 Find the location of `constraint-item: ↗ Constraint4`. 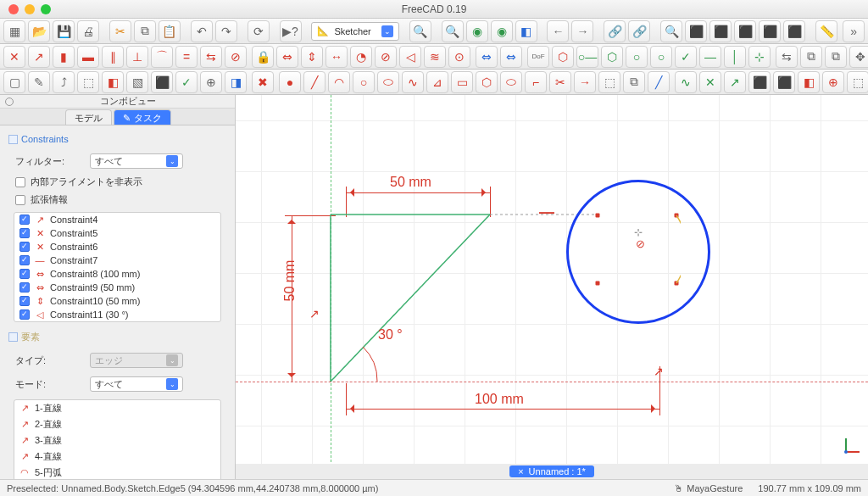

constraint-item: ↗ Constraint4 is located at coordinates (117, 220).